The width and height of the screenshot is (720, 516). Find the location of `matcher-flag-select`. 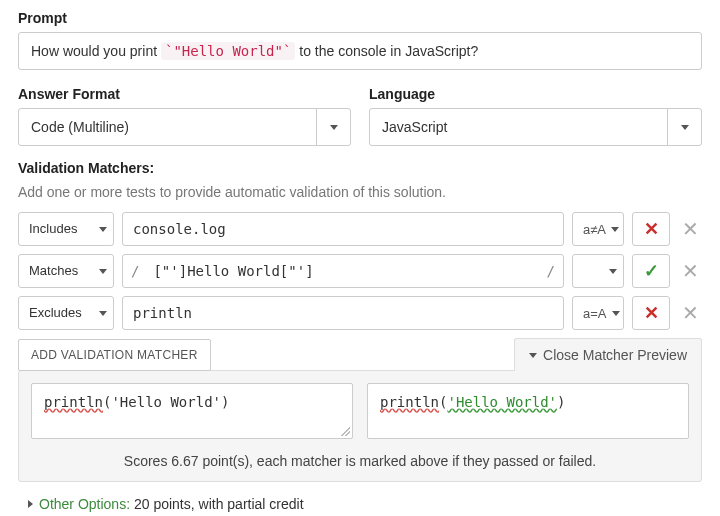

matcher-flag-select is located at coordinates (598, 271).